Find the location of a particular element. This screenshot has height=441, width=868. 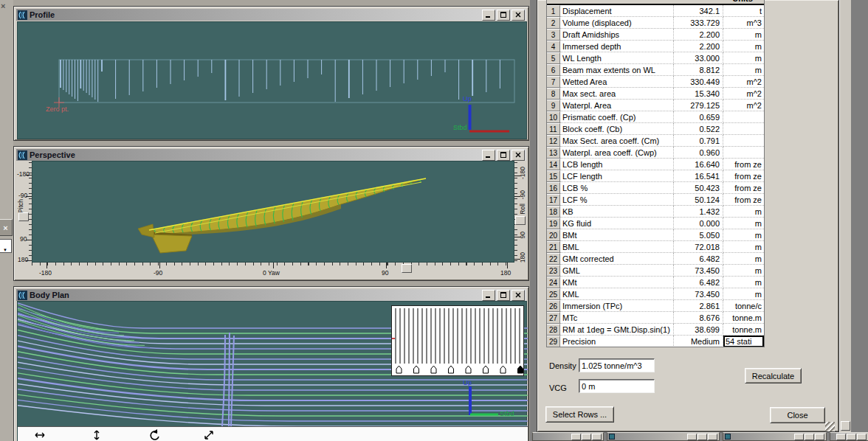

measurement-name-cell: Max Sect. area coeff. (Cm) is located at coordinates (617, 141).